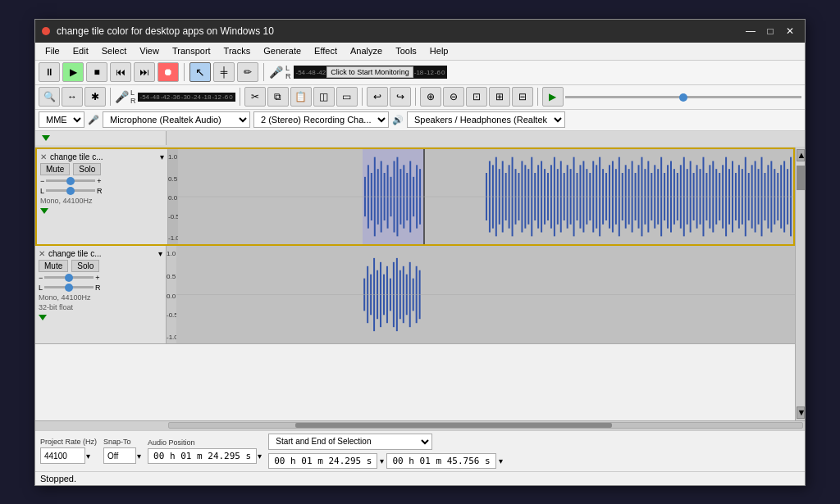 The width and height of the screenshot is (840, 504). Describe the element at coordinates (187, 97) in the screenshot. I see `output-meter: -54 -48 -42 -36 -30 -24 -18 -12 -6 0` at that location.